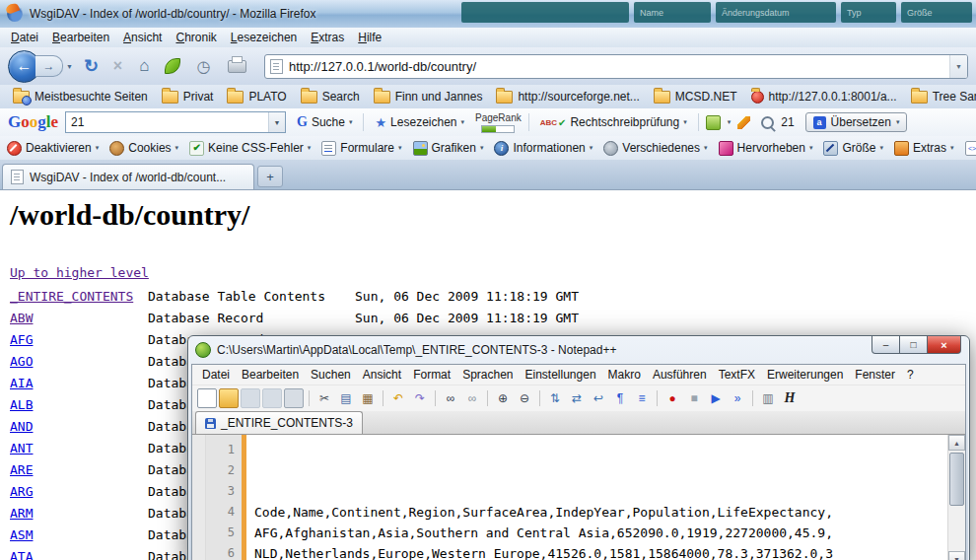 The height and width of the screenshot is (560, 976). I want to click on firefox-titlebar: WsgiDAV - Index of /world-db/country/ - …, so click(488, 14).